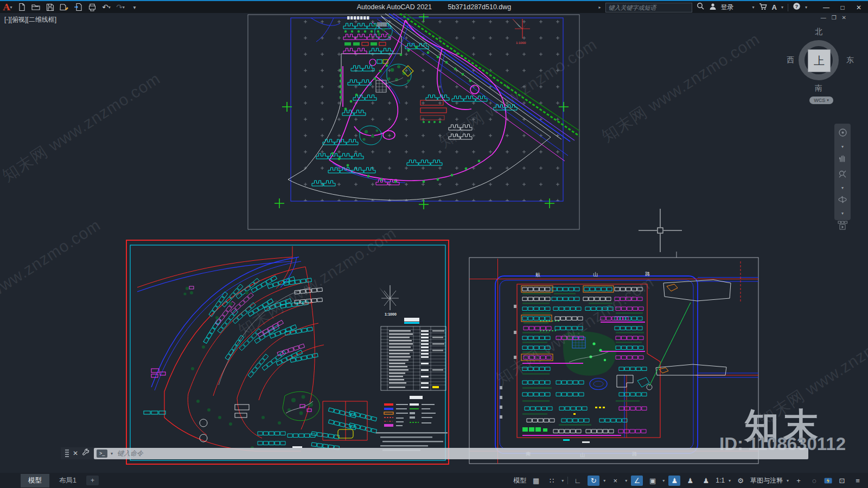 Image resolution: width=868 pixels, height=488 pixels. What do you see at coordinates (843, 227) in the screenshot?
I see `showmotion-icon` at bounding box center [843, 227].